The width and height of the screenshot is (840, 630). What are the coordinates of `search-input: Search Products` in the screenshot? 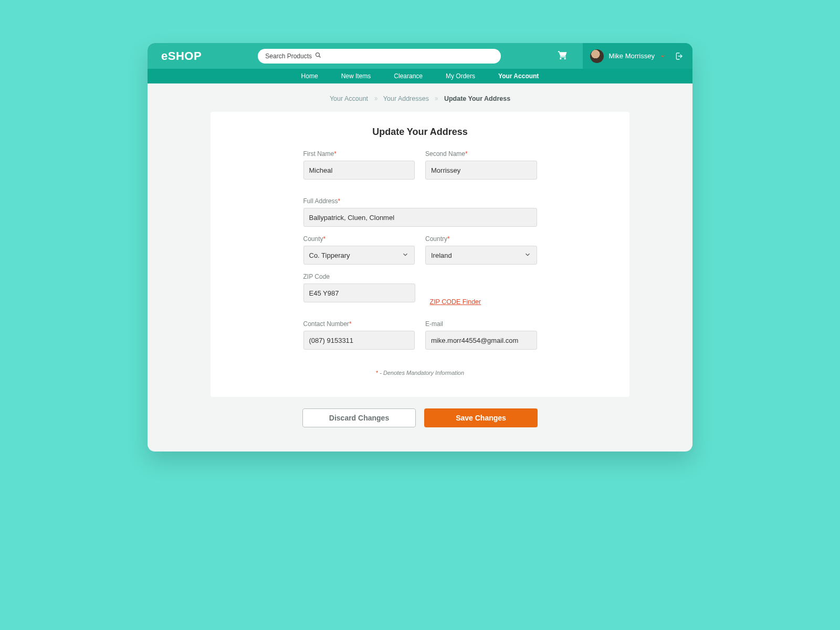 It's located at (379, 56).